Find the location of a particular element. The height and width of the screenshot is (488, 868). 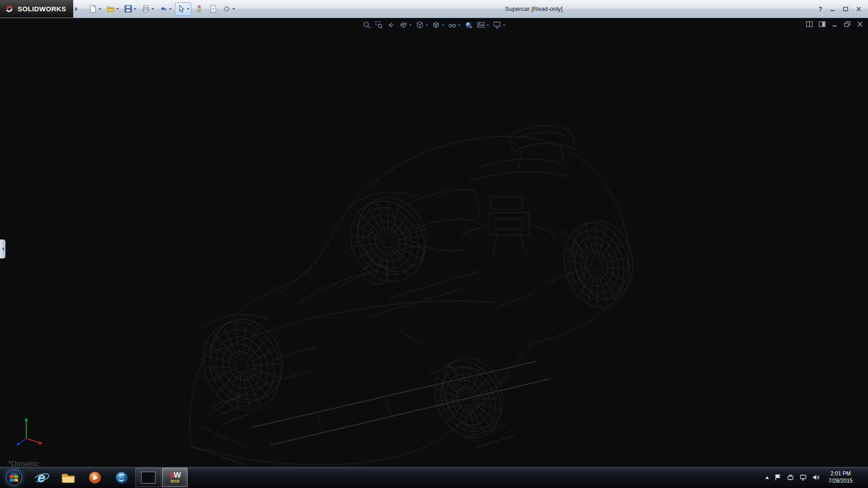

options-button is located at coordinates (229, 9).